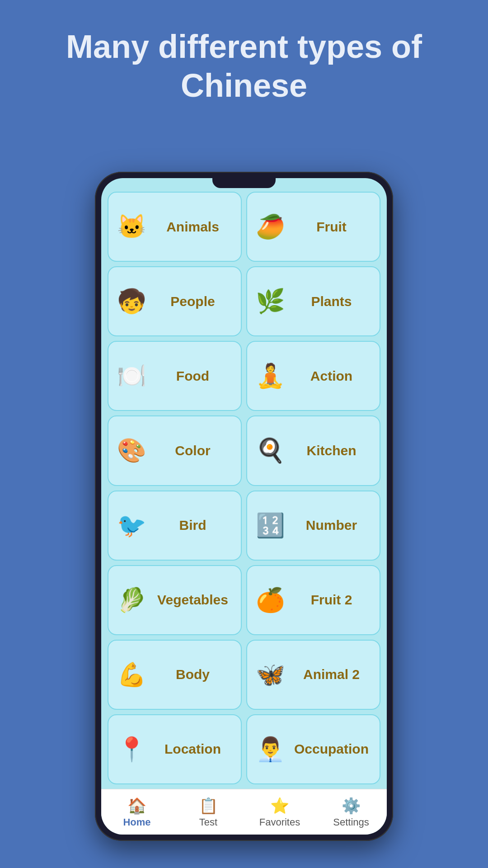  Describe the element at coordinates (131, 600) in the screenshot. I see `category-icon-vegetables: 🥬` at that location.